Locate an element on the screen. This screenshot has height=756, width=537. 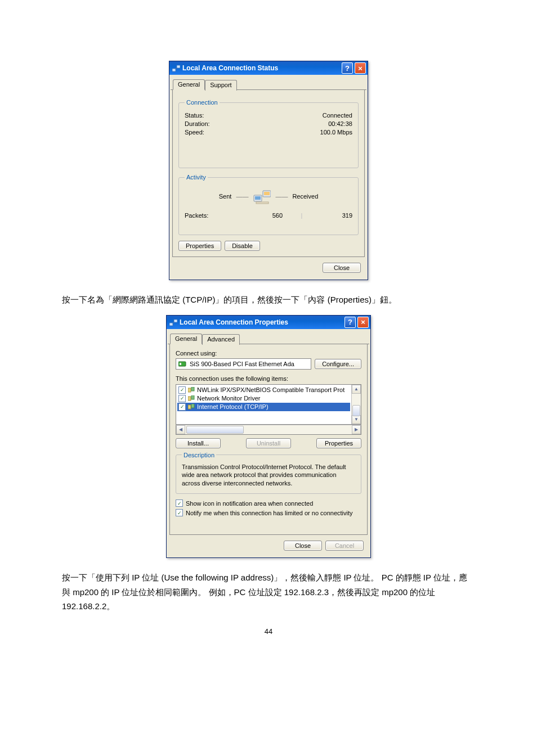
item-properties-button: Properties is located at coordinates (339, 443).